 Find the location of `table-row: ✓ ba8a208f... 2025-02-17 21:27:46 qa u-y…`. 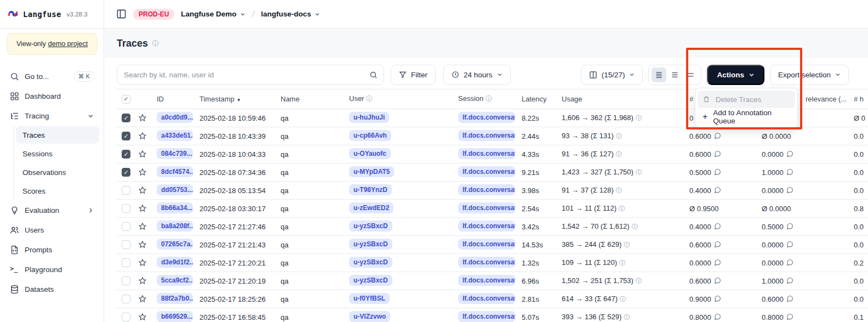

table-row: ✓ ba8a208f... 2025-02-17 21:27:46 qa u-y… is located at coordinates (492, 227).